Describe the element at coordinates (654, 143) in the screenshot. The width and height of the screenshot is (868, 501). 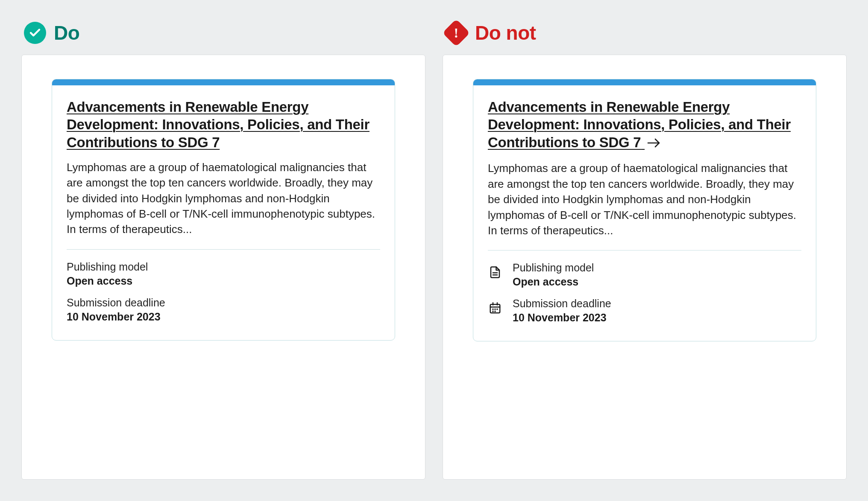
I see `arrow-right-icon` at that location.